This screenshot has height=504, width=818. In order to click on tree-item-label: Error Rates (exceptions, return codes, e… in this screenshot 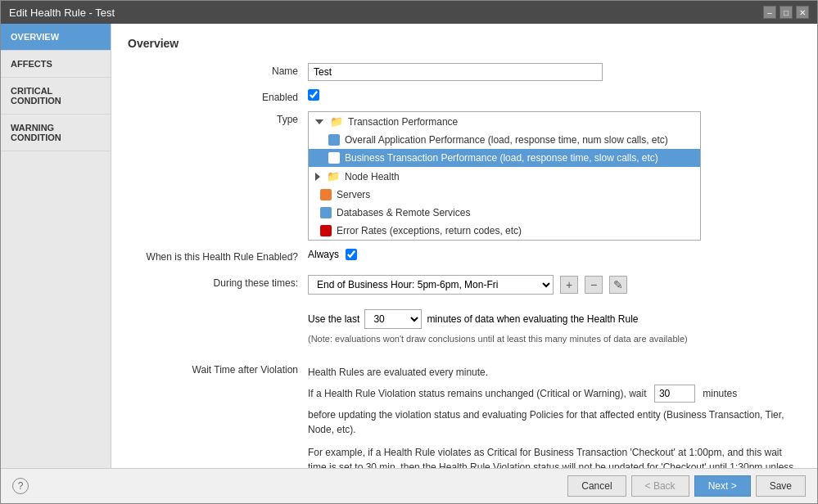, I will do `click(429, 231)`.